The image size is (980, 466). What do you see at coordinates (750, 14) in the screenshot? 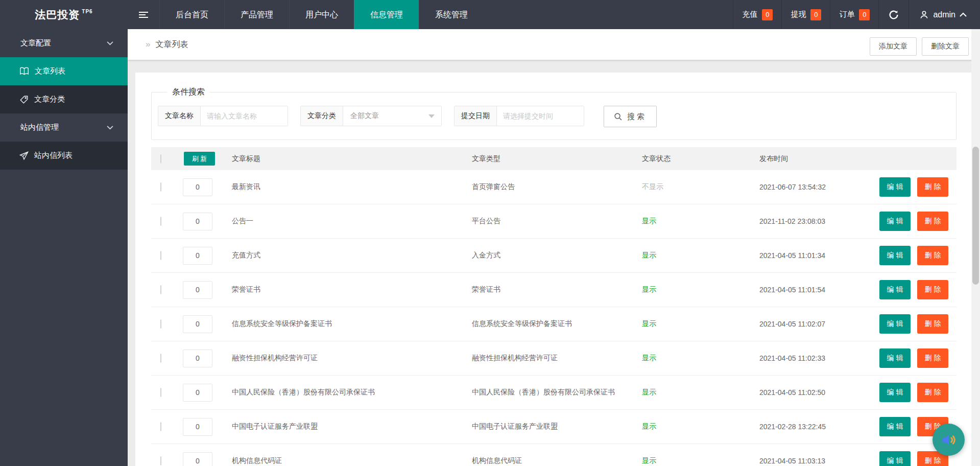
I see `quick-item-label: 充值` at bounding box center [750, 14].